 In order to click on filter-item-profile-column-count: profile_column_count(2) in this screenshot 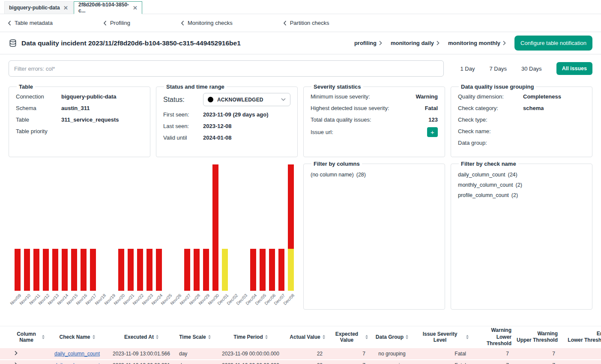, I will do `click(522, 195)`.